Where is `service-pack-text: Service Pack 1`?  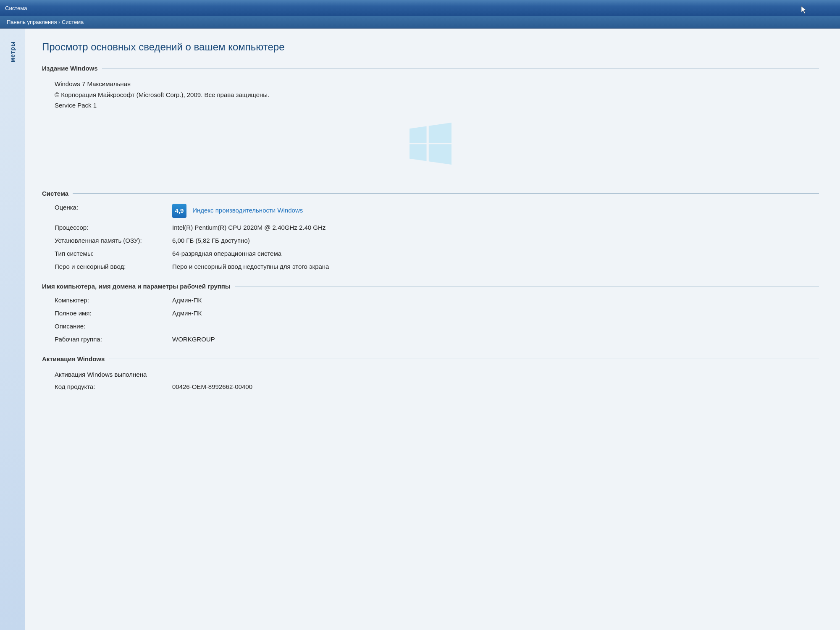 service-pack-text: Service Pack 1 is located at coordinates (437, 105).